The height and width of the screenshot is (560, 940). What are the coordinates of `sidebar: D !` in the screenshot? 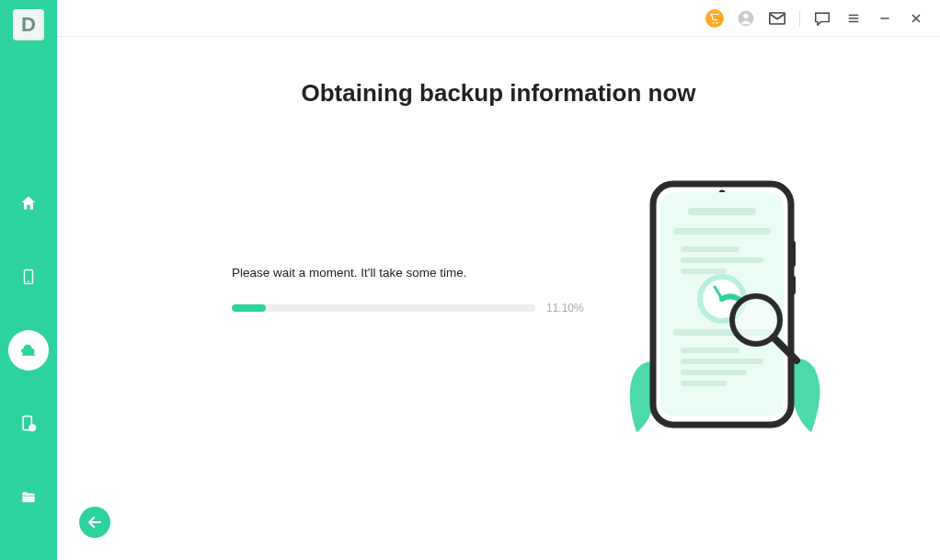 It's located at (29, 280).